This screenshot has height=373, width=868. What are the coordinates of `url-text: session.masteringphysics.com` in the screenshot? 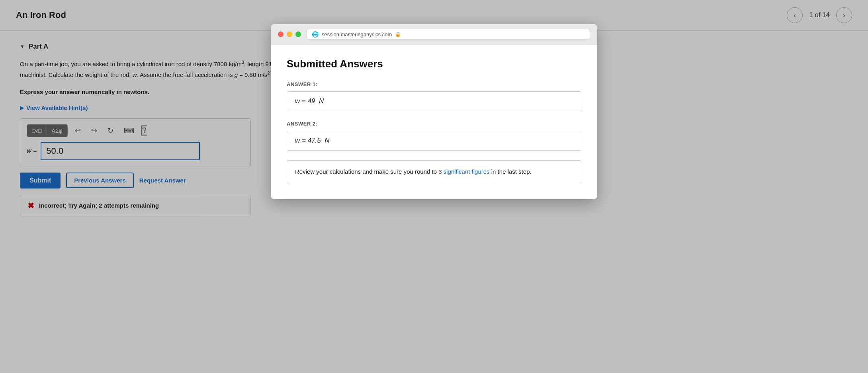 It's located at (357, 34).